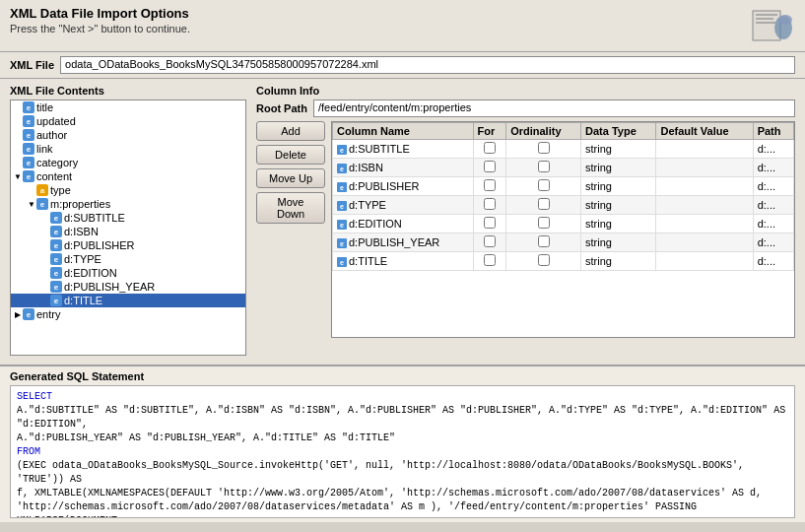 The image size is (805, 532). I want to click on table-row: ed:EDITIONstringd:..., so click(564, 225).